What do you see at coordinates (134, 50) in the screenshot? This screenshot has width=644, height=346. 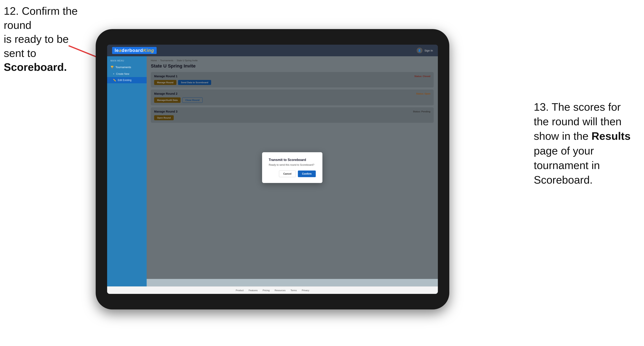 I see `logo-area: leaderboardKing` at bounding box center [134, 50].